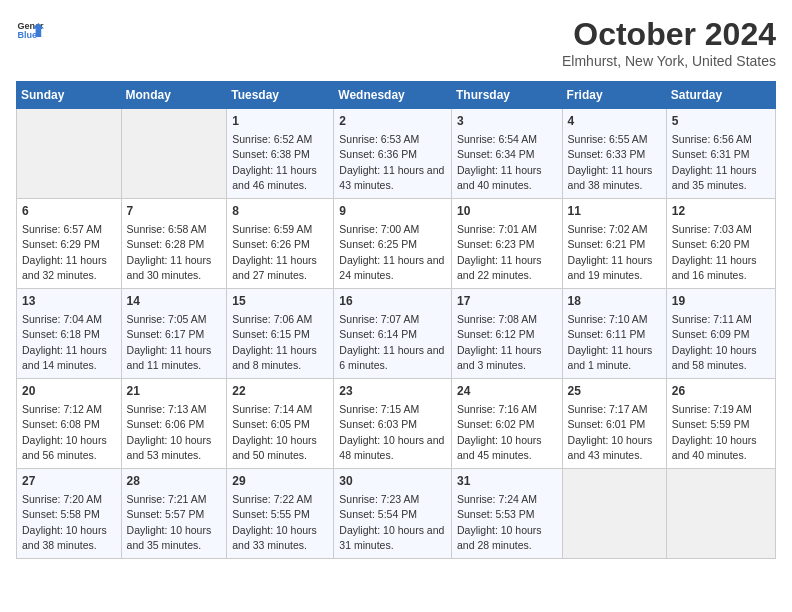 The width and height of the screenshot is (792, 612). What do you see at coordinates (614, 424) in the screenshot?
I see `calendar-cell: 25Sunrise: 7:17 AMSunset: 6:01 PMDayligh…` at bounding box center [614, 424].